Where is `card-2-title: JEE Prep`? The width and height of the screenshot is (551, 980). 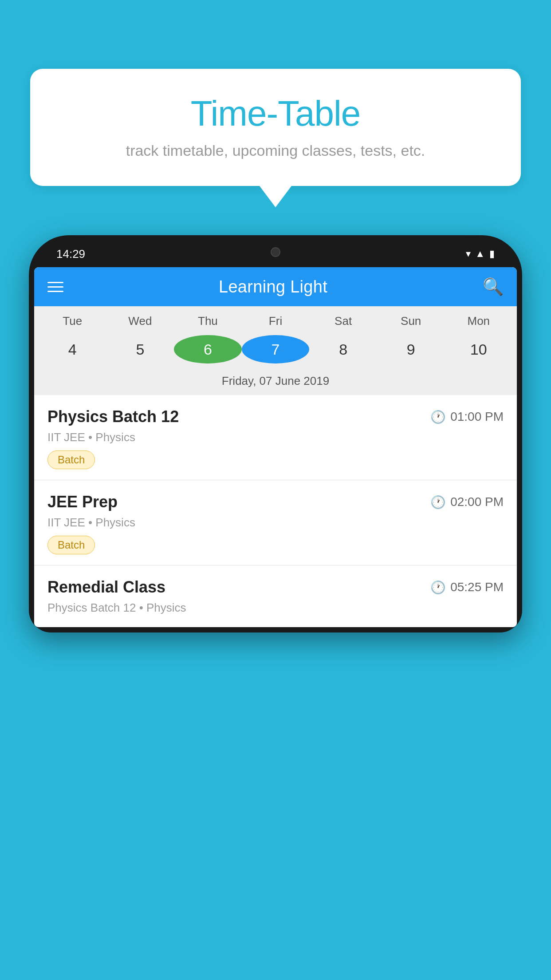 card-2-title: JEE Prep is located at coordinates (83, 502).